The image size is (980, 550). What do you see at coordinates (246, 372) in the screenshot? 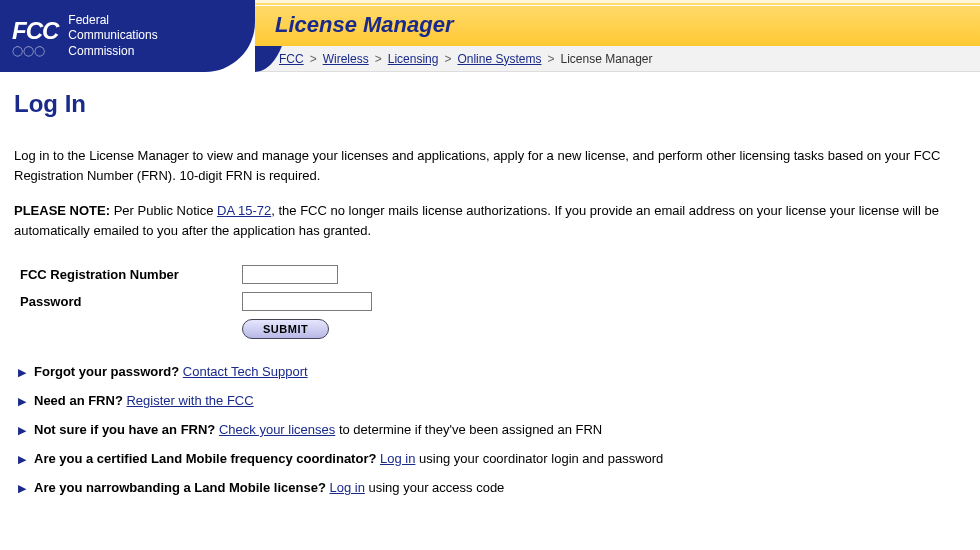
I see `contact-tech-support-link: Contact Tech Support` at bounding box center [246, 372].